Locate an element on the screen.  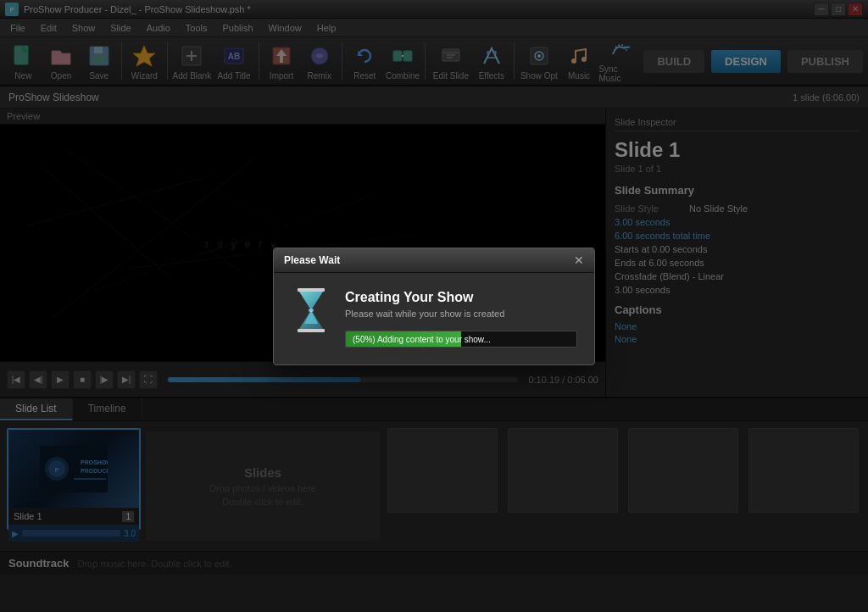
modal-close-button: ✕ is located at coordinates (579, 260).